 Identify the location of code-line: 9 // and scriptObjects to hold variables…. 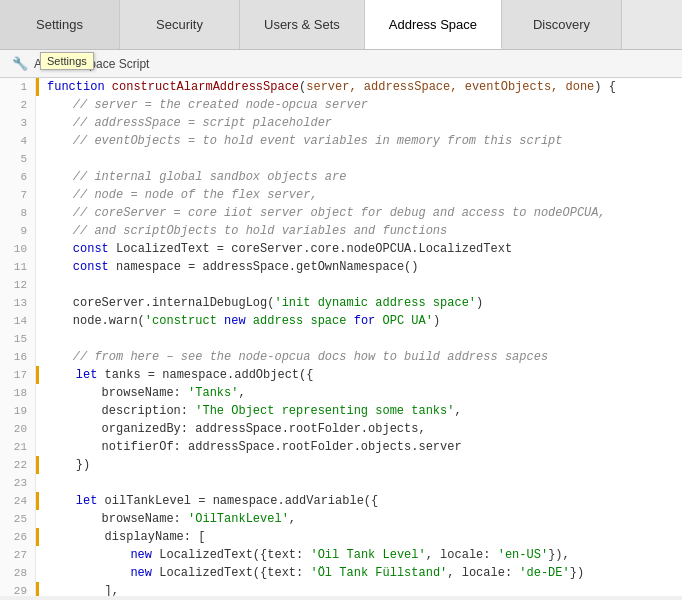
(341, 231).